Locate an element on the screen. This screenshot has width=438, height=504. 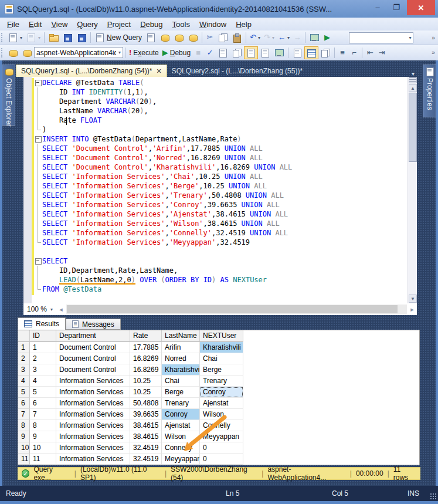
add-item-button: ▾ is located at coordinates (33, 38).